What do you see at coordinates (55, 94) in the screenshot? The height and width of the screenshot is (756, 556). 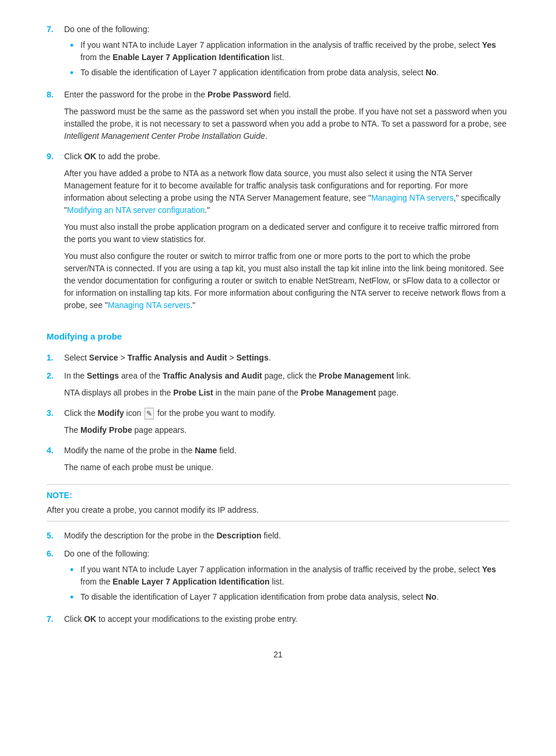 I see `step-number-8: 8.` at bounding box center [55, 94].